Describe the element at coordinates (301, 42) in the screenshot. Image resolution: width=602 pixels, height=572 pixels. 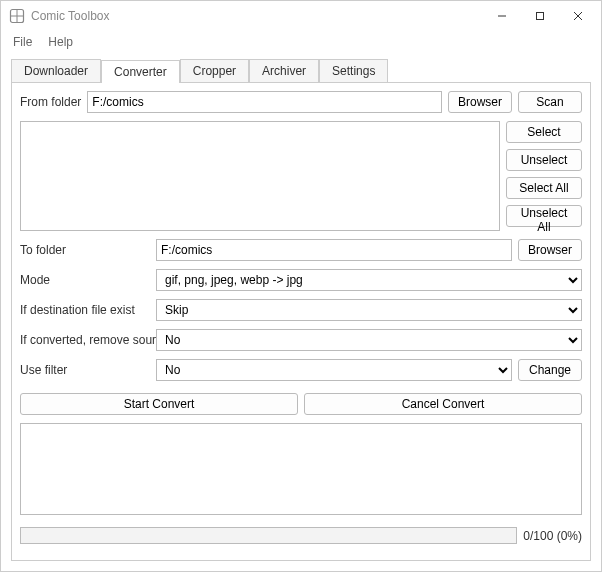
I see `menubar: File Help` at that location.